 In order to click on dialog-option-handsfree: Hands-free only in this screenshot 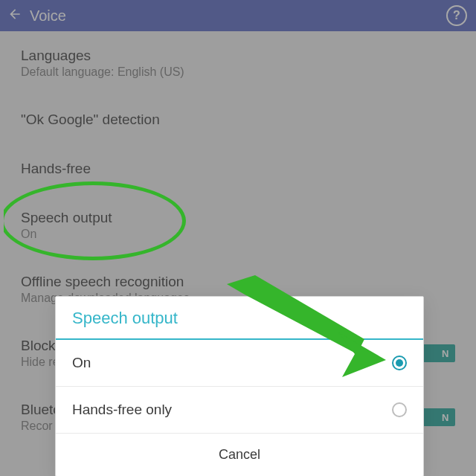, I will do `click(239, 411)`.